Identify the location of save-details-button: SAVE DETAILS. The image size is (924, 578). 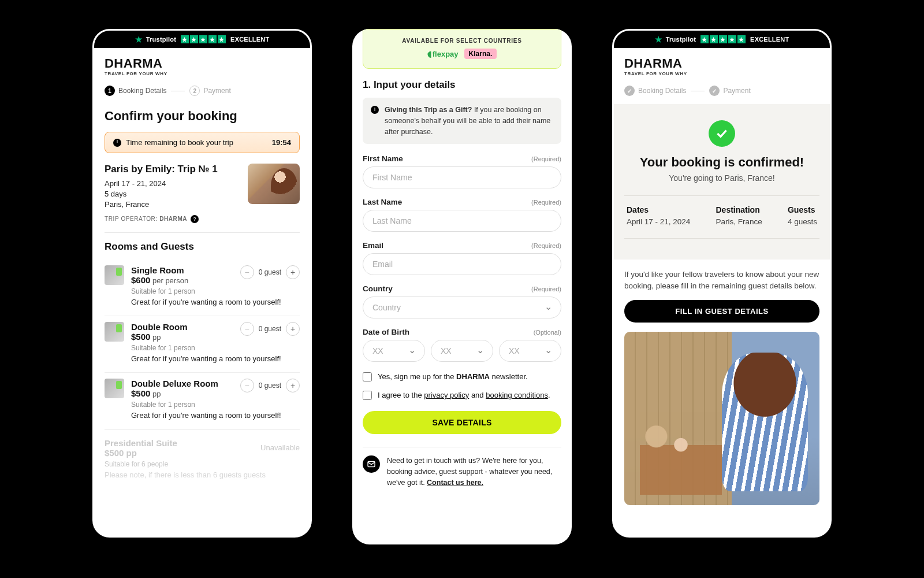
(462, 423).